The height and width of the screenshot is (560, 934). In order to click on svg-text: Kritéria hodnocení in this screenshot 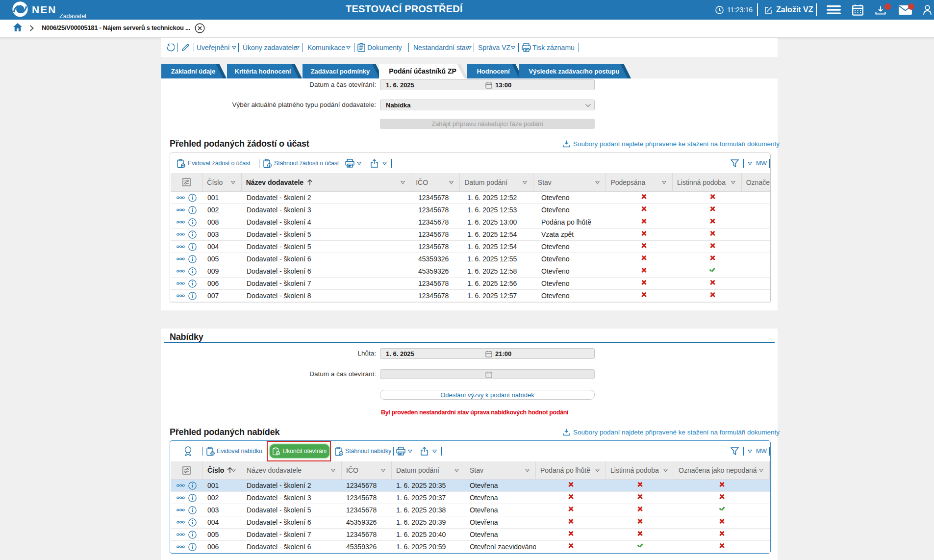, I will do `click(263, 72)`.